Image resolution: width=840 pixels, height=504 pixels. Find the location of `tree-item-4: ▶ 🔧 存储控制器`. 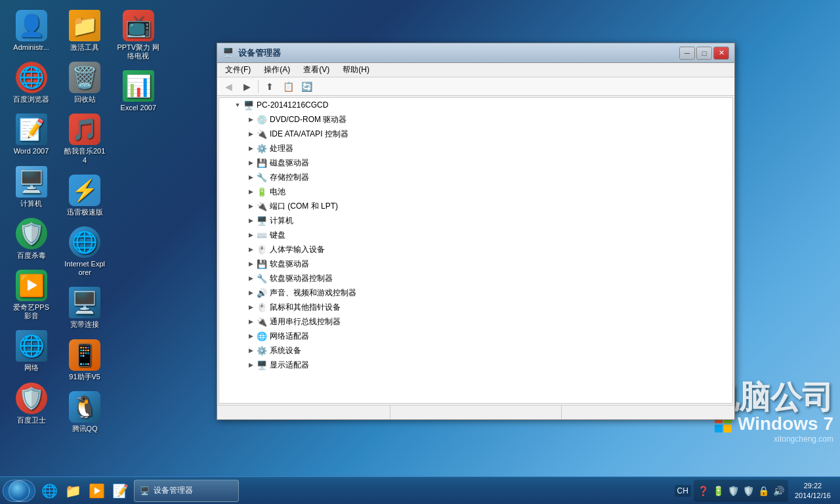

tree-item-4: ▶ 🔧 存储控制器 is located at coordinates (476, 177).